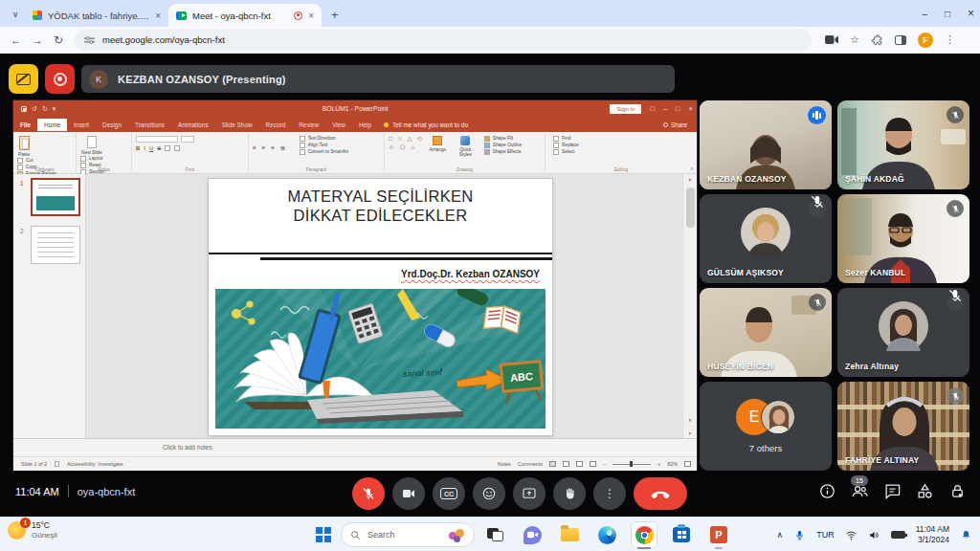  Describe the element at coordinates (157, 140) in the screenshot. I see `font-name-box` at that location.